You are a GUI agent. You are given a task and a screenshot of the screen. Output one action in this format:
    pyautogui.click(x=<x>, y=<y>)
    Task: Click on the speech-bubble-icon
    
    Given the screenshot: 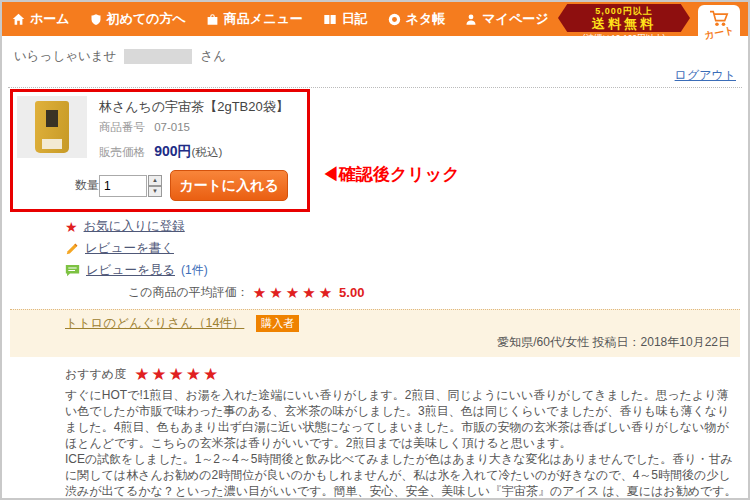 What is the action you would take?
    pyautogui.click(x=72, y=270)
    